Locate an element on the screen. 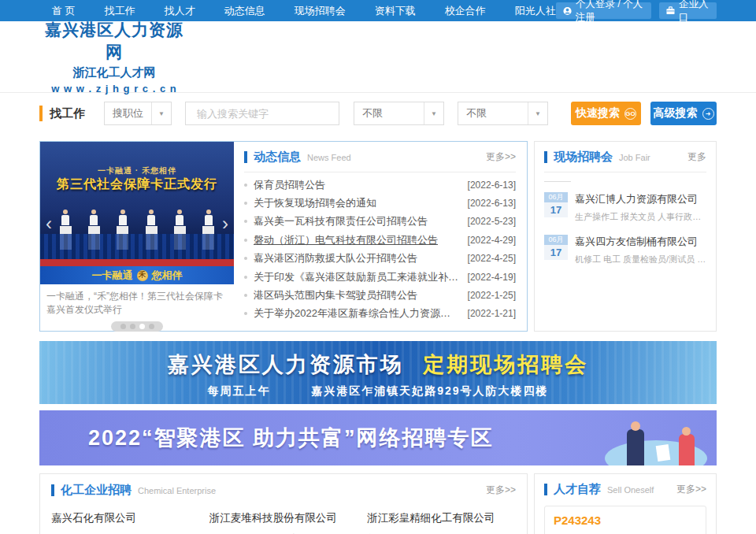  bottom-row: 化工企业招聘 Chemical Enterprise 更多>> 嘉兴石化有限公司… is located at coordinates (378, 504).